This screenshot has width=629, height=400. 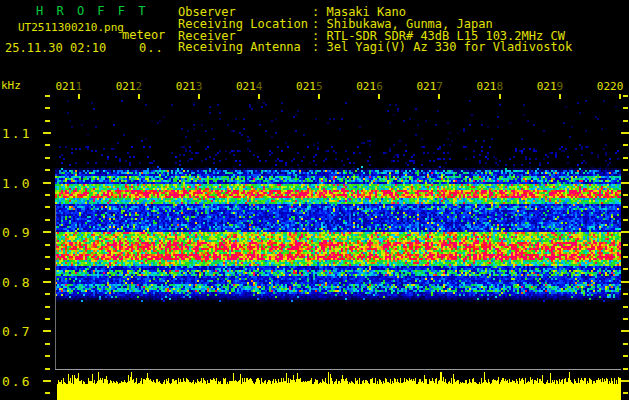 What do you see at coordinates (69, 86) in the screenshot?
I see `time-tick-label: 0211` at bounding box center [69, 86].